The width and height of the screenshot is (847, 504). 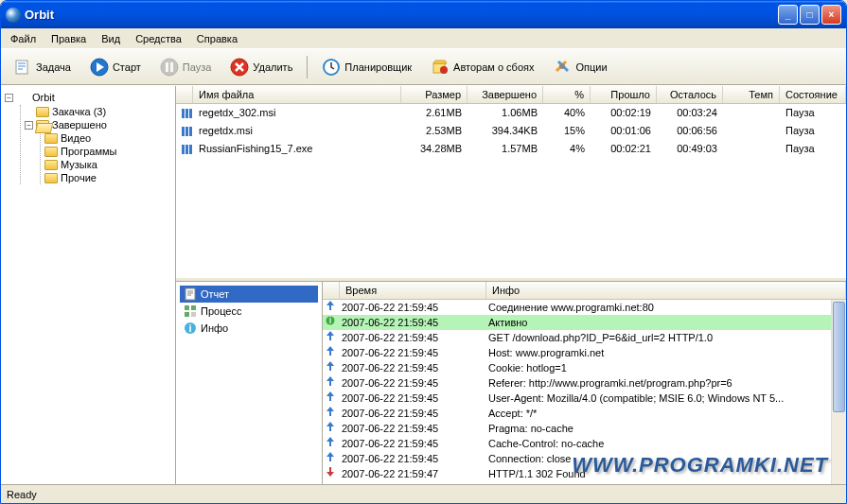 I want to click on cell-info: Cookie: hotlog=1, so click(x=657, y=368).